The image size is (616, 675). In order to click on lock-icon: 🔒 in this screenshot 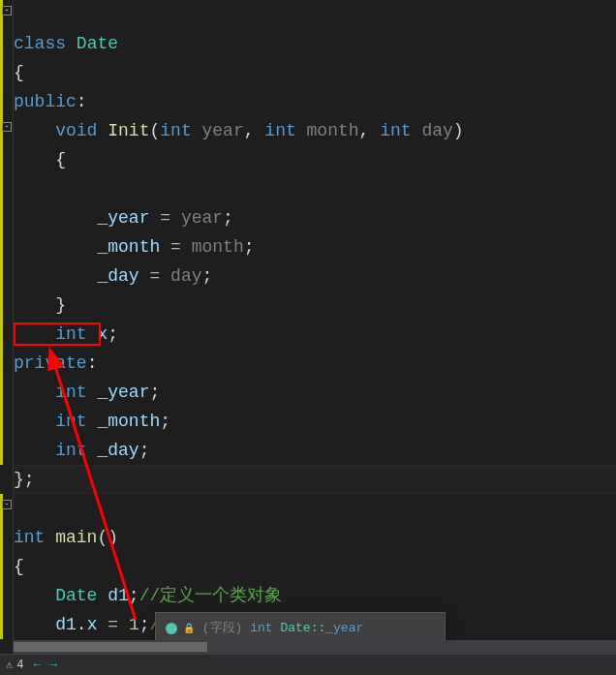, I will do `click(189, 629)`.